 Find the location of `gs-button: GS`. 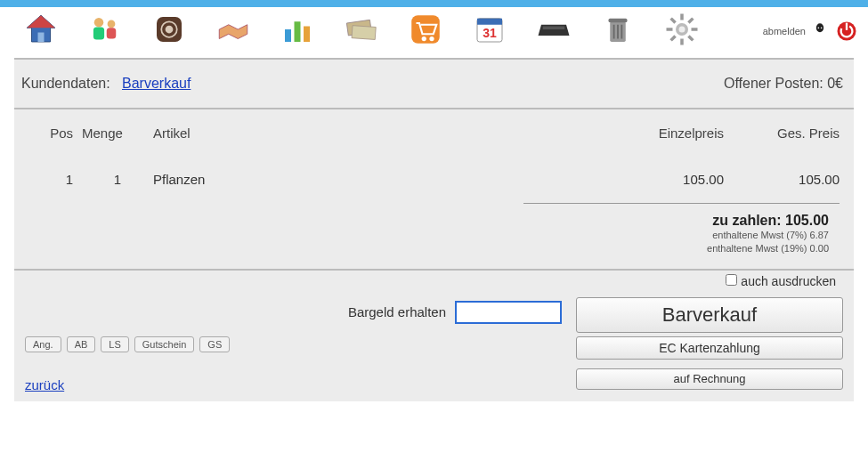

gs-button: GS is located at coordinates (215, 344).